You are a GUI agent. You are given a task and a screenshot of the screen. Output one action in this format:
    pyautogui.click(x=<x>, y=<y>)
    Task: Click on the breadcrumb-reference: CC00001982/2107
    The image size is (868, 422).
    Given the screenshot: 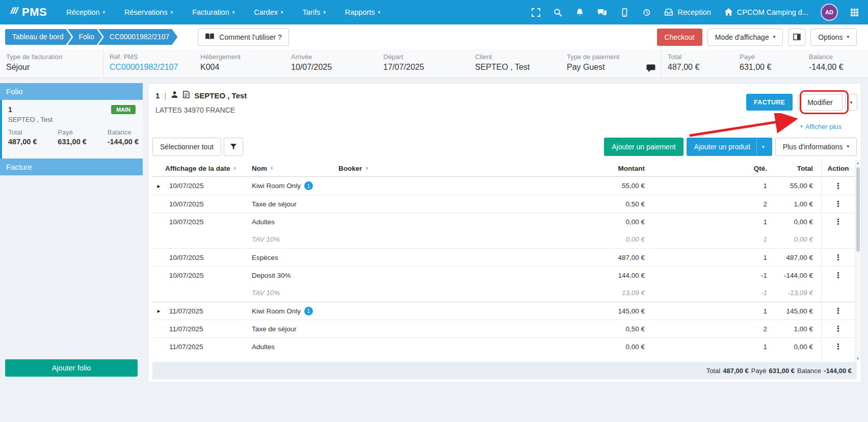 What is the action you would take?
    pyautogui.click(x=138, y=37)
    